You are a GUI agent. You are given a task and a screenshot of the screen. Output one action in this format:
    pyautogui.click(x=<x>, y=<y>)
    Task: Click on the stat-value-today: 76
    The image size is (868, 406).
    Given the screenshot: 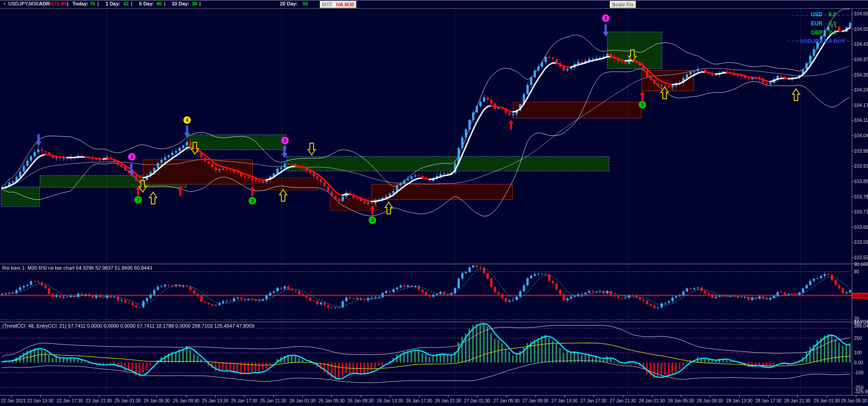 What is the action you would take?
    pyautogui.click(x=92, y=4)
    